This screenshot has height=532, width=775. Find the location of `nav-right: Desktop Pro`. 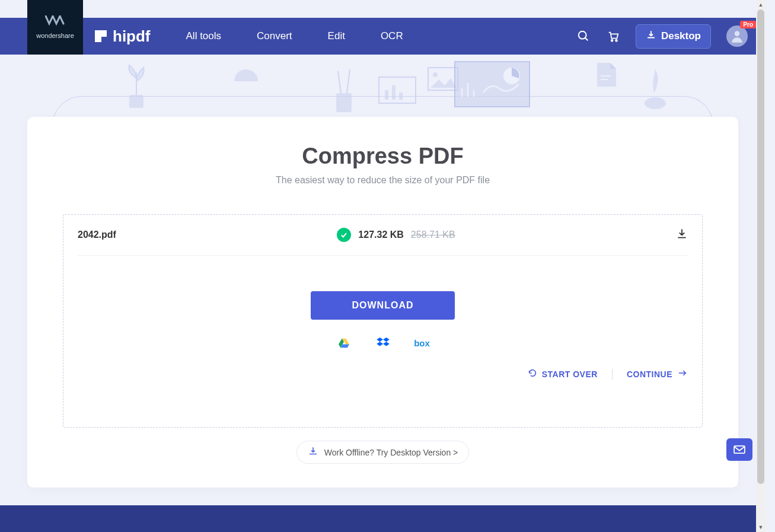

nav-right: Desktop Pro is located at coordinates (662, 37).